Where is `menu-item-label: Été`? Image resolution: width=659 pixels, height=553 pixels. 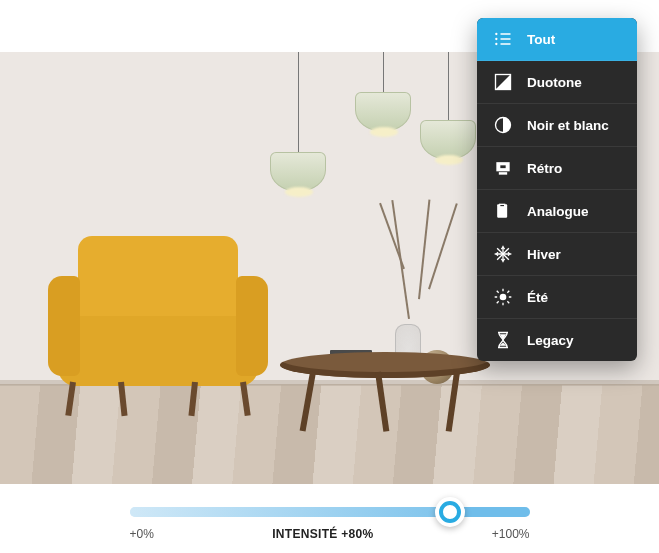
menu-item-label: Été is located at coordinates (538, 298).